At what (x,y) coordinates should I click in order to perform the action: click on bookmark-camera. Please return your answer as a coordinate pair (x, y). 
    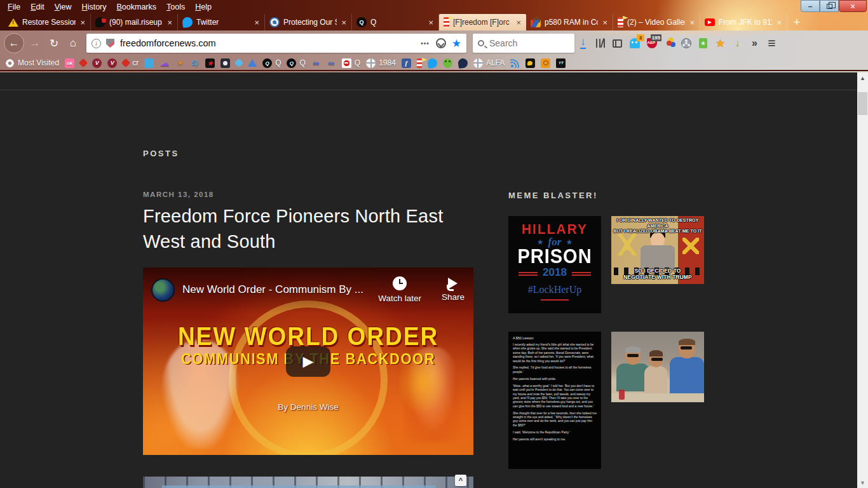
    Looking at the image, I should click on (225, 64).